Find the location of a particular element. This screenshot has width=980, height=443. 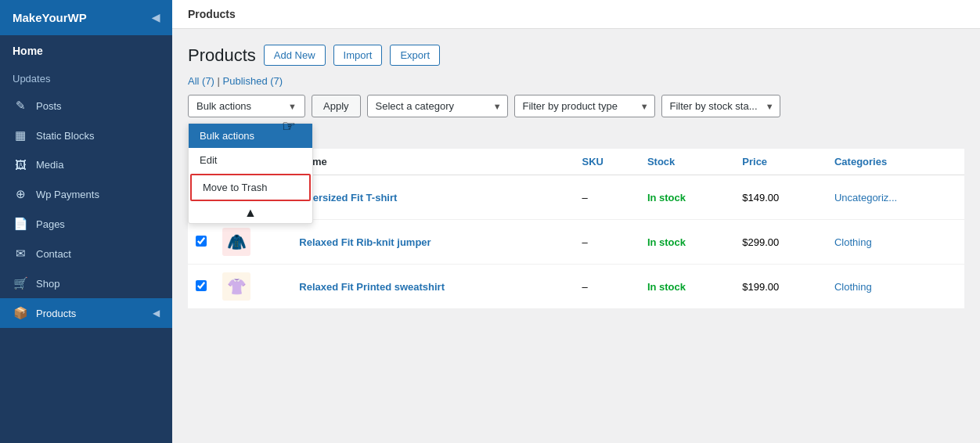

posts-icon: ✎ is located at coordinates (20, 106).